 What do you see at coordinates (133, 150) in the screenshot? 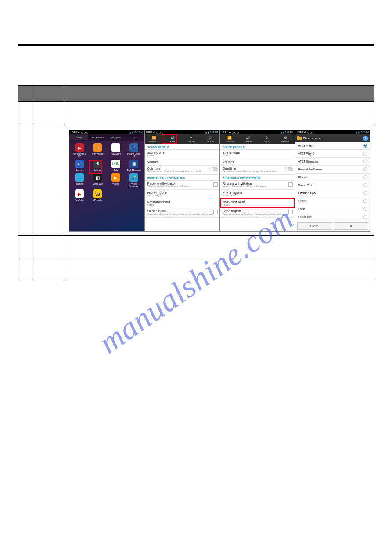
I see `app-item: PPolaris Office 4.0` at bounding box center [133, 150].